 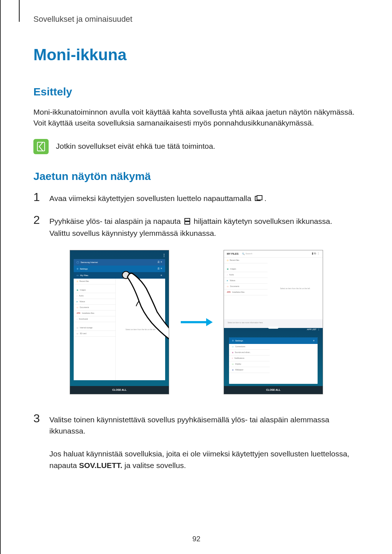 I want to click on figure-right-phone: MY FILES 🔍 Search ▮ ⧉ ⋮ ◷Recent files ▣I…, so click(x=273, y=322).